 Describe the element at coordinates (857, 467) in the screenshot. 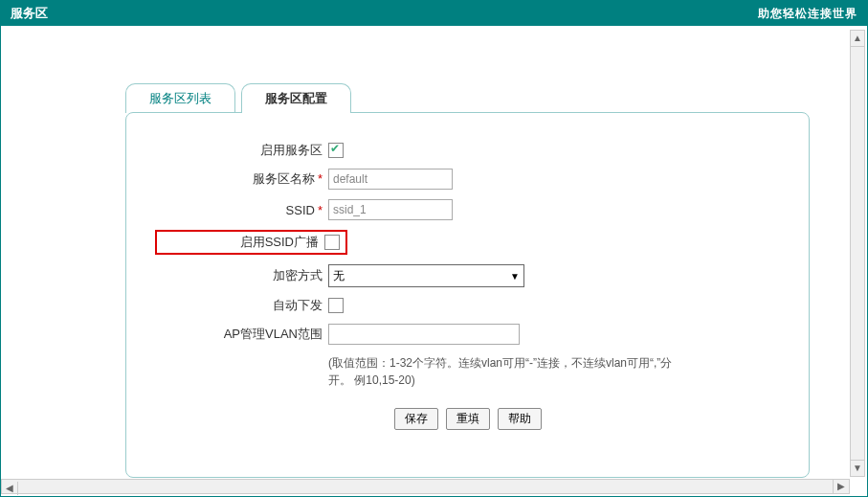

I see `scroll-down-arrow-icon: ▼` at that location.